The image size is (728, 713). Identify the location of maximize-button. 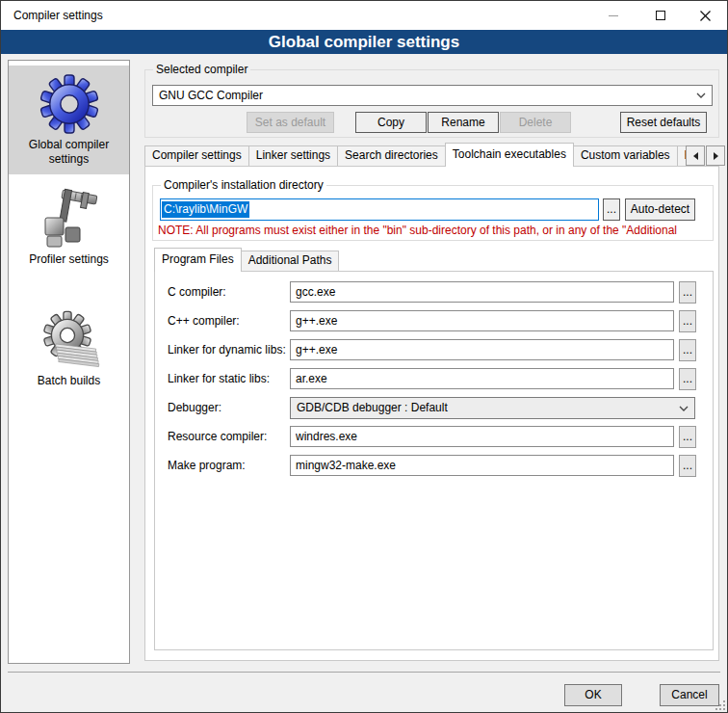
(661, 15).